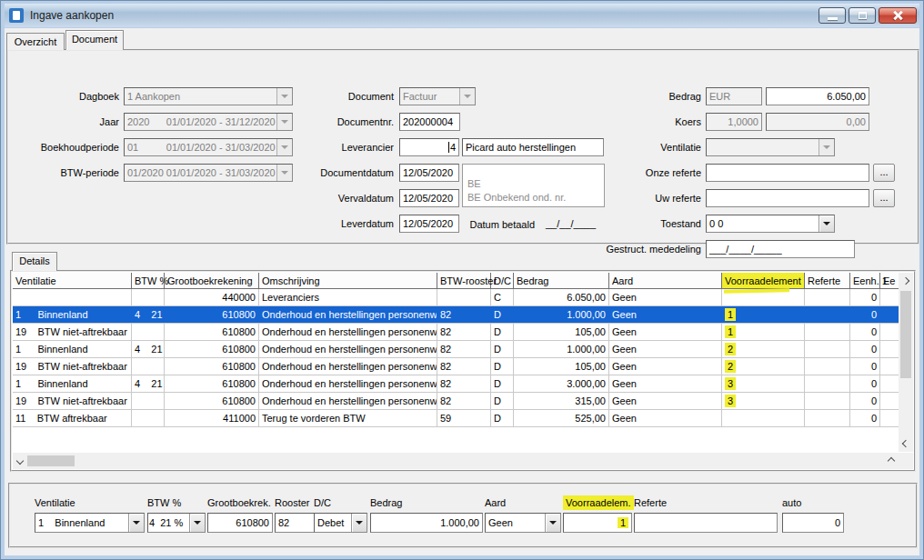 The image size is (924, 560). Describe the element at coordinates (148, 349) in the screenshot. I see `table-cell-btw: 4 21 %` at that location.